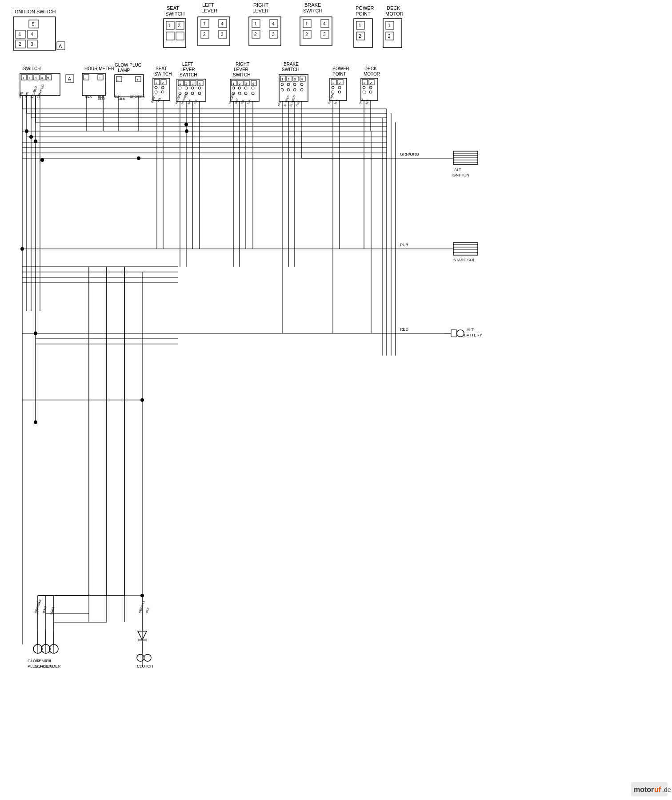 This screenshot has width=672, height=800. I want to click on svg-text: POINT, so click(363, 14).